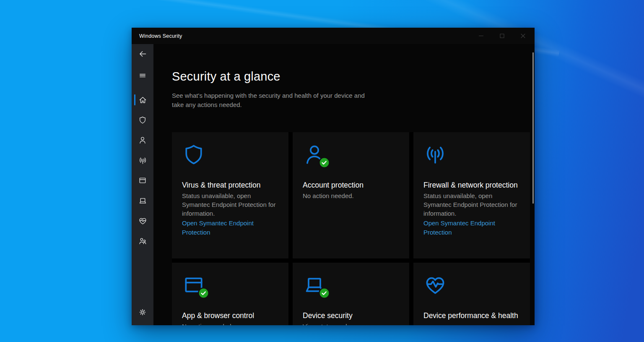  Describe the element at coordinates (533, 128) in the screenshot. I see `vertical-scrollbar` at that location.